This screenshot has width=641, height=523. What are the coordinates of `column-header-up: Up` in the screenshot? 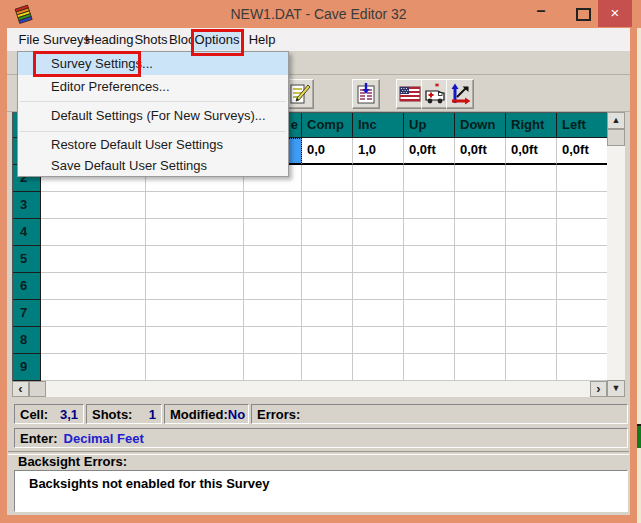 It's located at (430, 126).